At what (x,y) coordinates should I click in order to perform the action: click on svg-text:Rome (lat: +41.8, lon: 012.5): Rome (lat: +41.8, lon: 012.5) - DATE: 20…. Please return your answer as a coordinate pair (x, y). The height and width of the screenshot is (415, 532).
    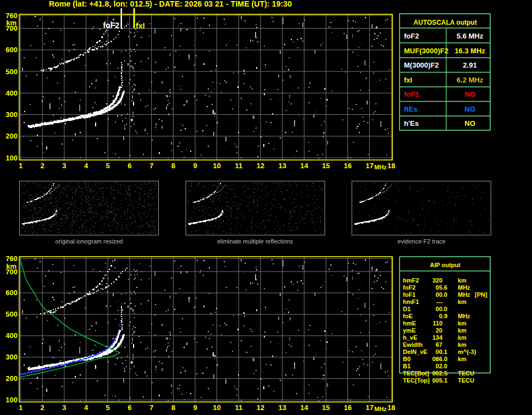
    Looking at the image, I should click on (170, 4).